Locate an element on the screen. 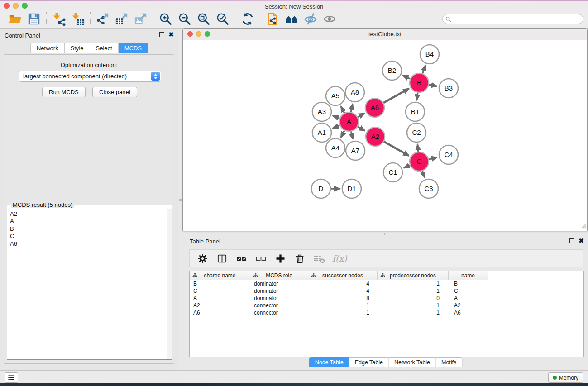  hide-selected-button is located at coordinates (311, 19).